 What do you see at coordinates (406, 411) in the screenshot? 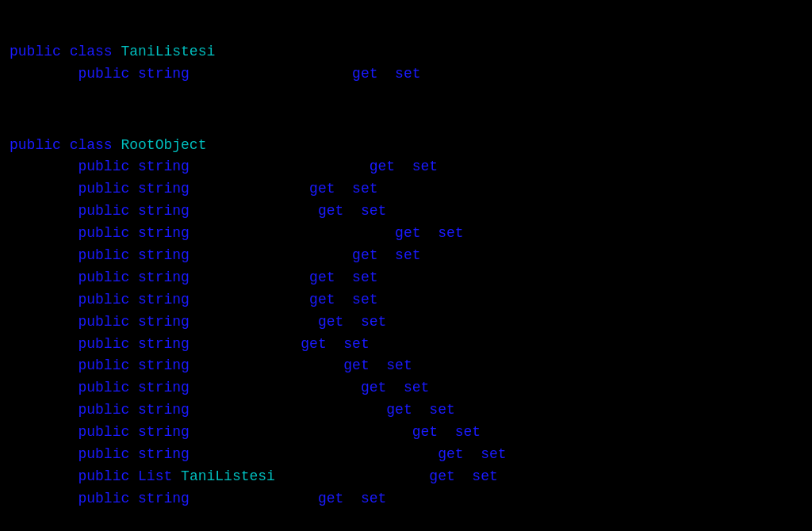
I see `rootobject-prop-12: public string get set` at bounding box center [406, 411].